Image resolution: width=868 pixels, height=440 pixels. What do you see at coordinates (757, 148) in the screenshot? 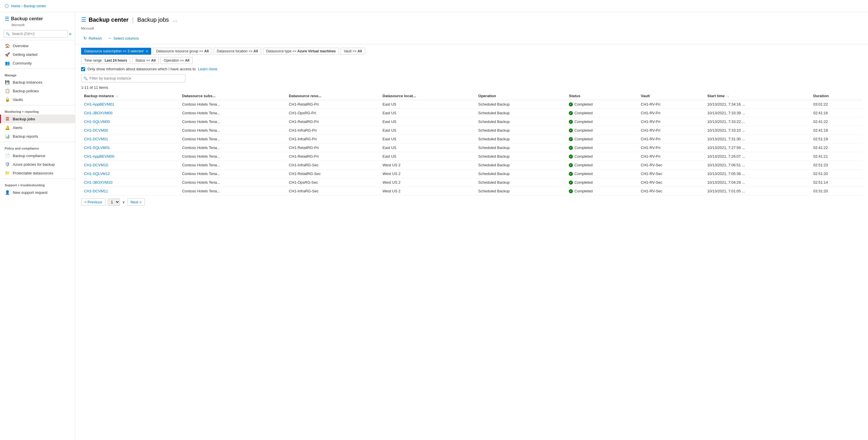
I see `cell-start-5: 10/13/2021, 7:27:59 ...` at bounding box center [757, 148].